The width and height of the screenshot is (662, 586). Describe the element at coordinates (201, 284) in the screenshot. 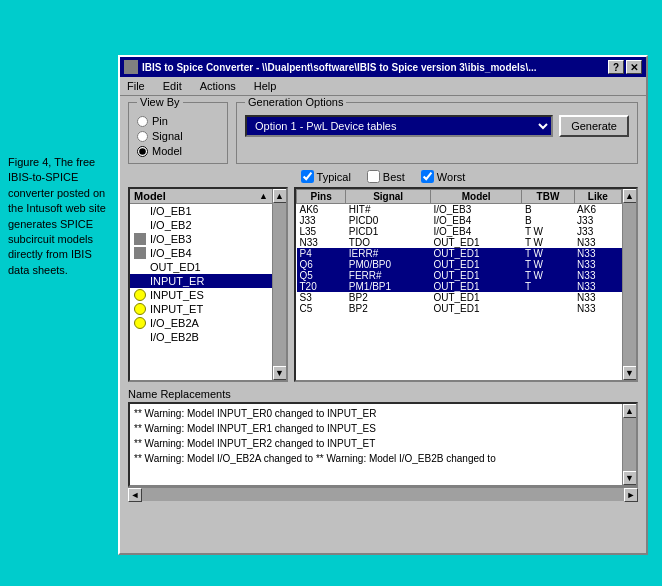

I see `left-panel-content: Model ▲ I/O_EB1I/O_EB2I/O_EB3I/O_EB4OUT_…` at that location.